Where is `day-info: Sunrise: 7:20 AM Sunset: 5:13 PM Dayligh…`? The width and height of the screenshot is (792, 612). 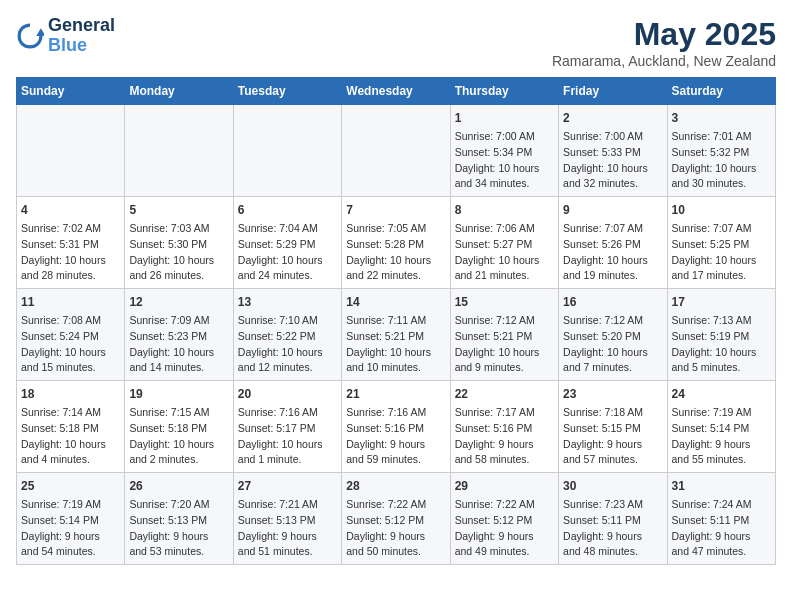
day-info: Sunrise: 7:20 AM Sunset: 5:13 PM Dayligh… is located at coordinates (178, 528).